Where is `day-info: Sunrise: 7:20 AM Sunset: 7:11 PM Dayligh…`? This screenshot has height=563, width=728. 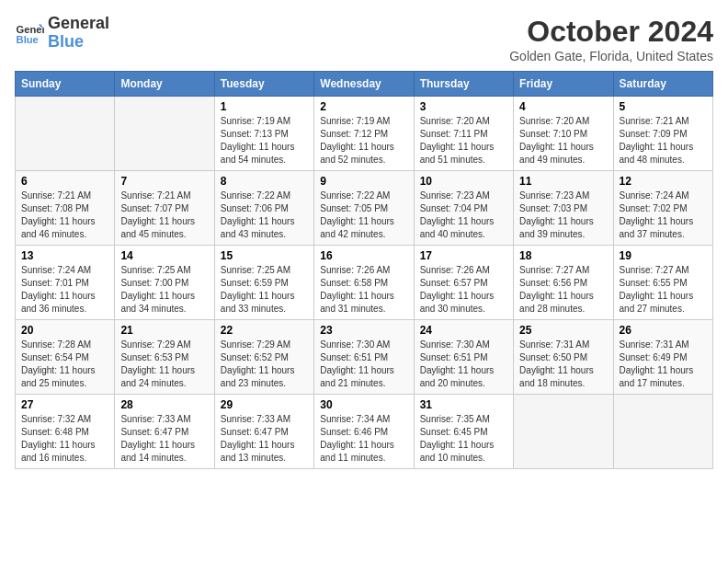 day-info: Sunrise: 7:20 AM Sunset: 7:11 PM Dayligh… is located at coordinates (463, 141).